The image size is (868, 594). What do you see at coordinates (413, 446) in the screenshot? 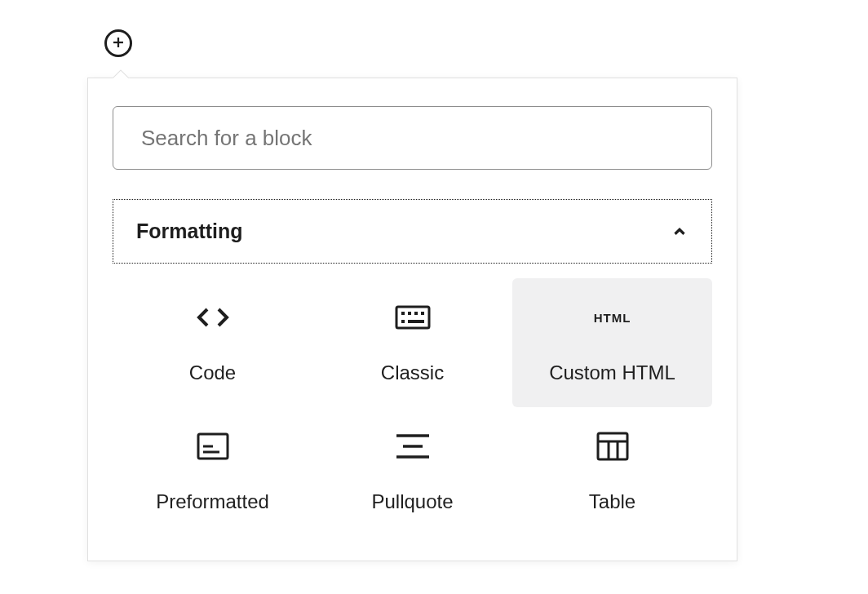
I see `pullquote-icon` at bounding box center [413, 446].